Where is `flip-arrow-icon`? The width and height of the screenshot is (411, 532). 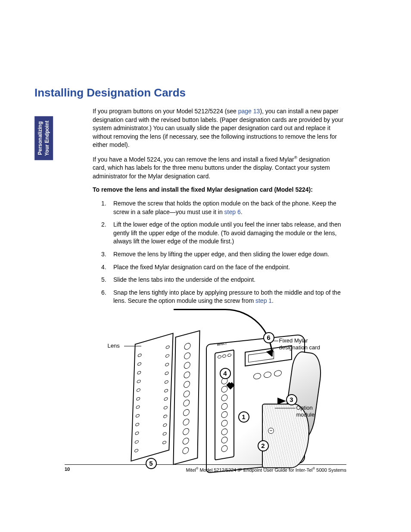 flip-arrow-icon is located at coordinates (223, 333).